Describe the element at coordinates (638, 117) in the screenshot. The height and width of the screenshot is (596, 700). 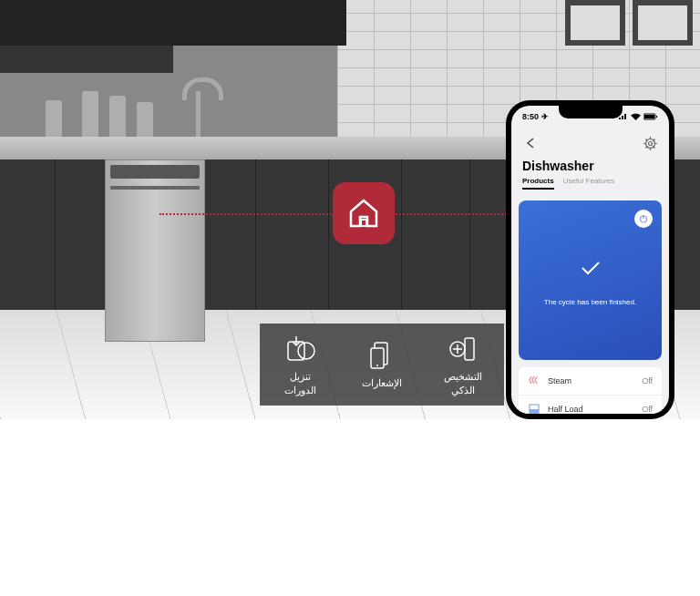
I see `status-icons` at that location.